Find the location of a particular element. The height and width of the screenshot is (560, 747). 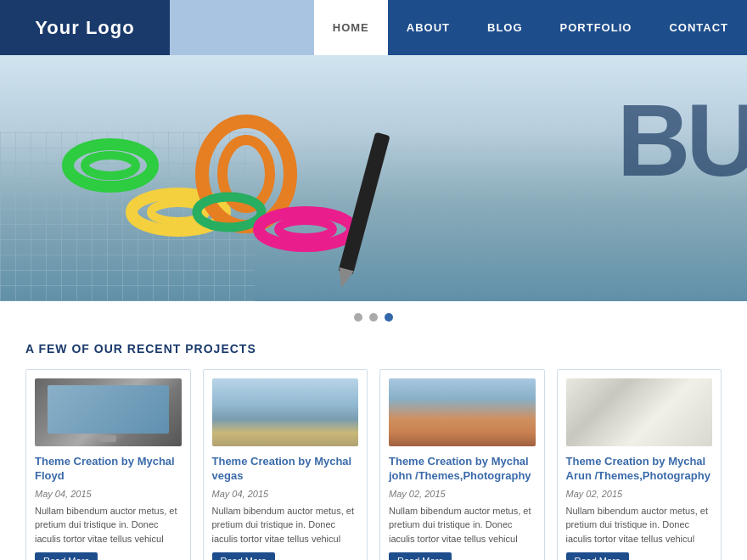

logo: Your Logo is located at coordinates (85, 27).